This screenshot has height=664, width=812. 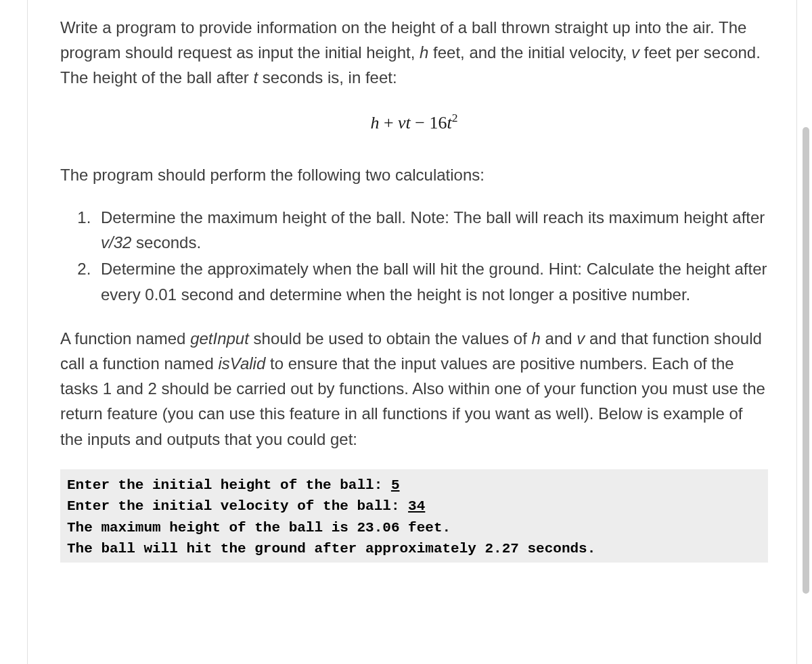 I want to click on formula-exponent: 2, so click(x=455, y=118).